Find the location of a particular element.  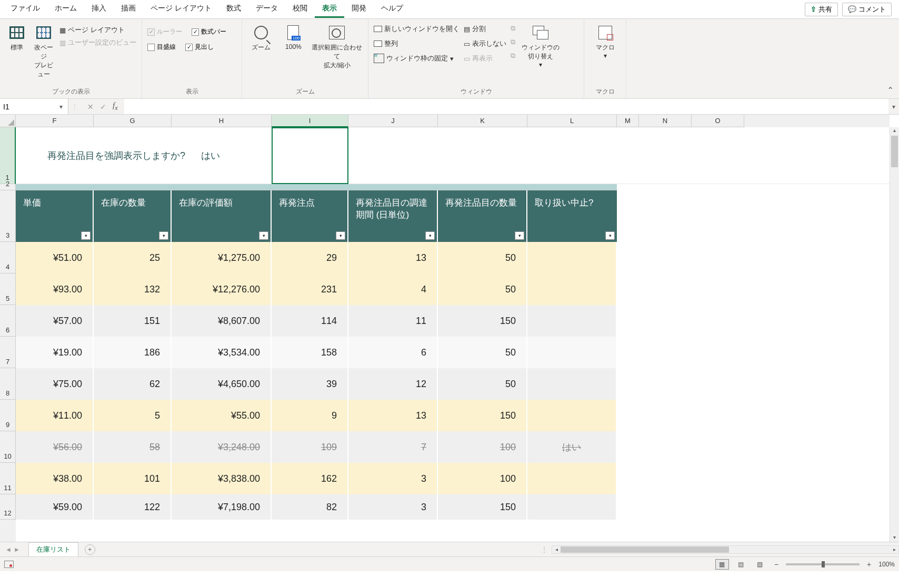

table-cell: 11 is located at coordinates (393, 321).